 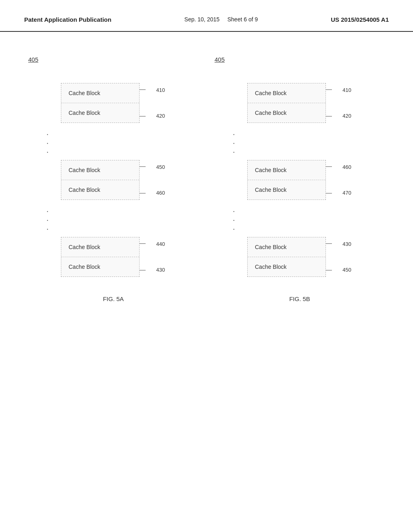 What do you see at coordinates (161, 270) in the screenshot?
I see `fig5a-group3-label2: 430` at bounding box center [161, 270].